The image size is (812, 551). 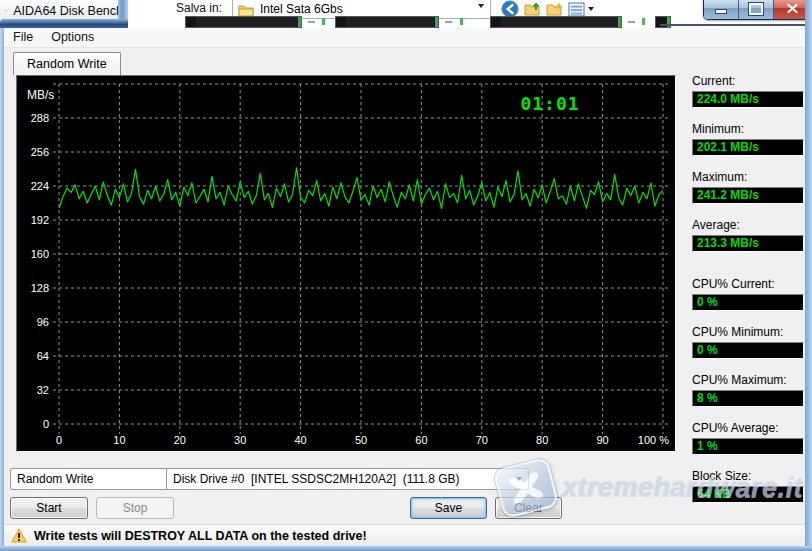 I want to click on stat-value: 213.3 MB/s, so click(x=748, y=244).